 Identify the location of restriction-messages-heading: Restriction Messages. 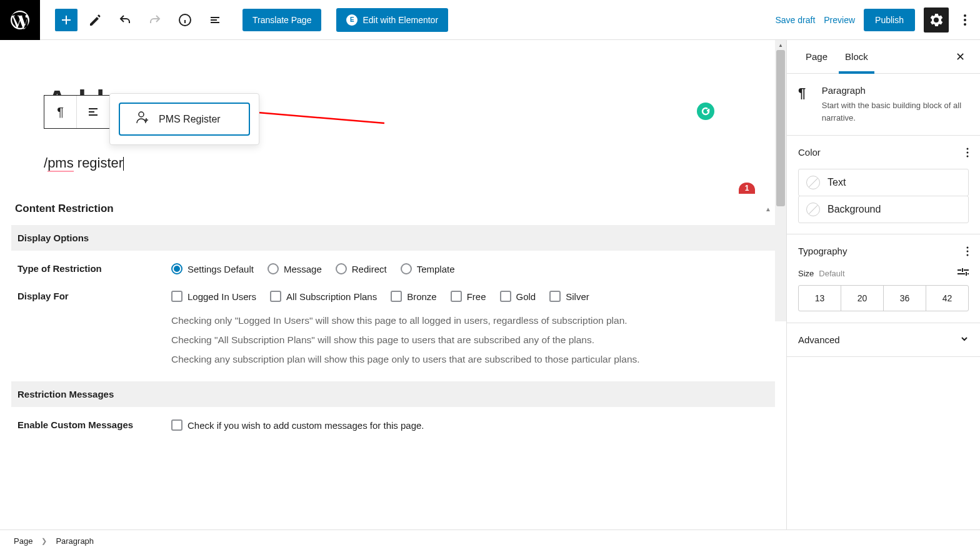
(393, 394).